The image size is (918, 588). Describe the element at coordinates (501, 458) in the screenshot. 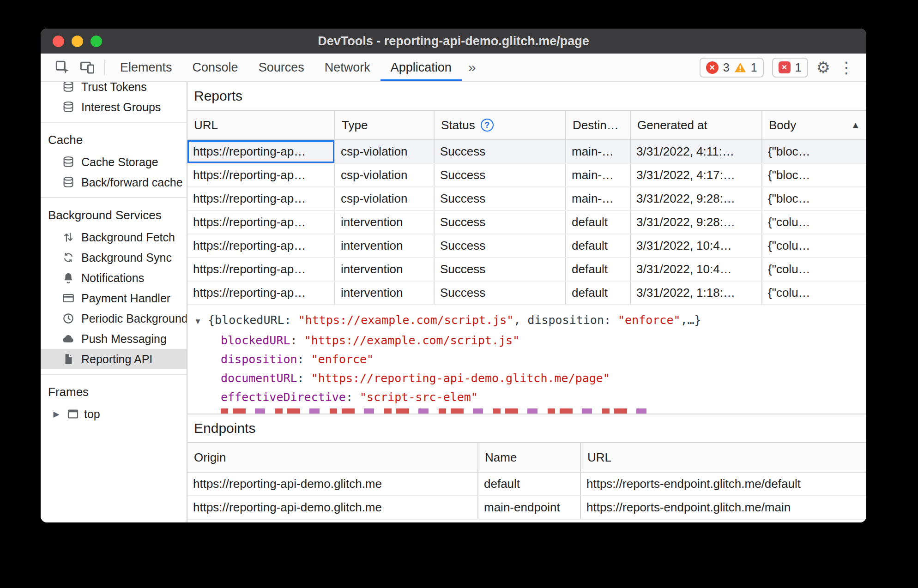

I see `column-label: Name` at that location.